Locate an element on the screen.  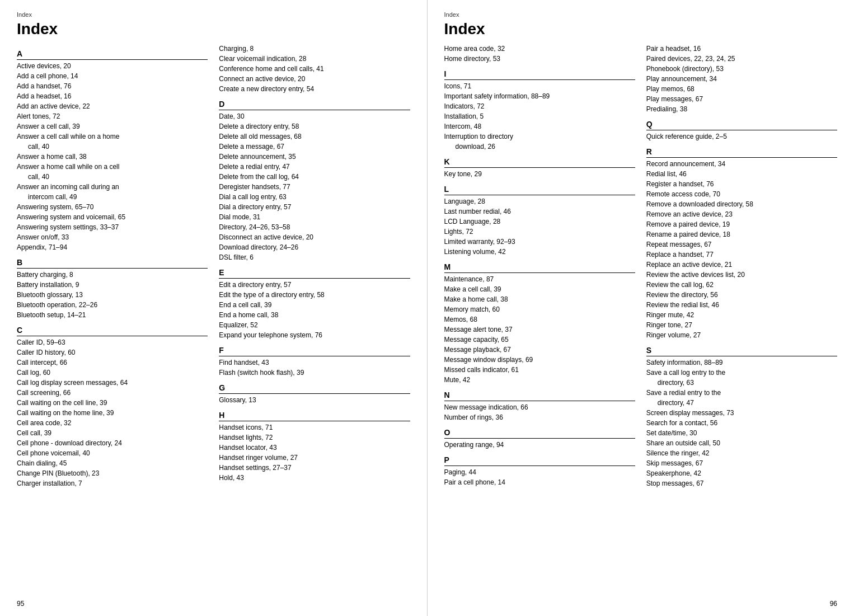
index-entry: Delete announcement, 35 is located at coordinates (315, 157).